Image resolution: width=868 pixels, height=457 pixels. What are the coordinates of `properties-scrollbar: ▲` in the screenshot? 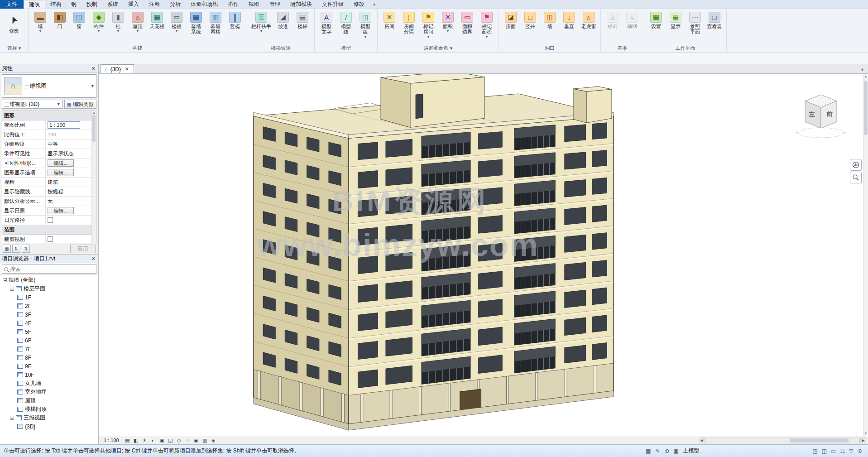 It's located at (94, 177).